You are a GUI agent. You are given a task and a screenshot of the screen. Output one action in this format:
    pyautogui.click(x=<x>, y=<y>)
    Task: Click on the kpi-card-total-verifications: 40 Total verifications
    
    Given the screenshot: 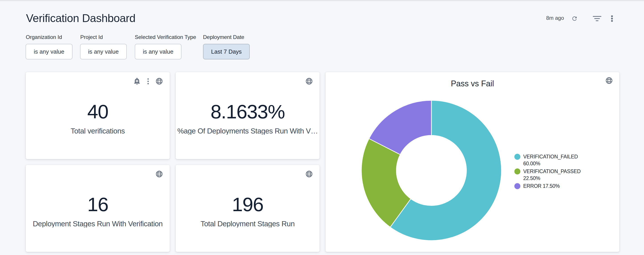 What is the action you would take?
    pyautogui.click(x=98, y=116)
    